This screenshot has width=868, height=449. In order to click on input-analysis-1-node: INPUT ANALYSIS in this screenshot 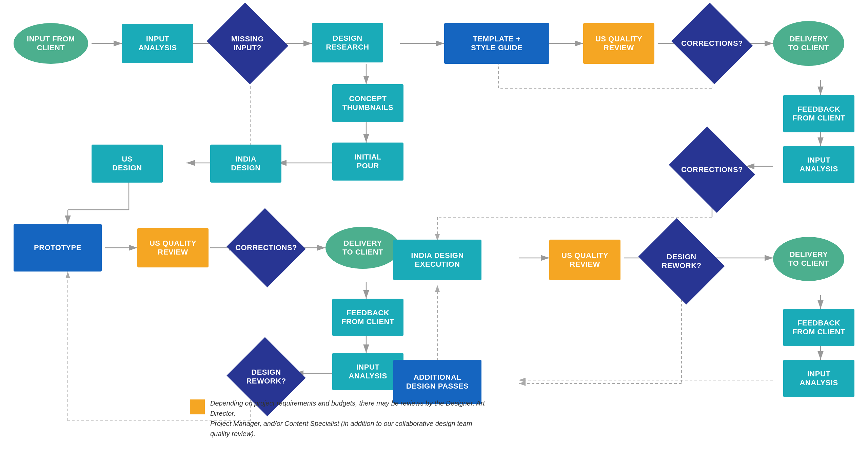, I will do `click(158, 43)`.